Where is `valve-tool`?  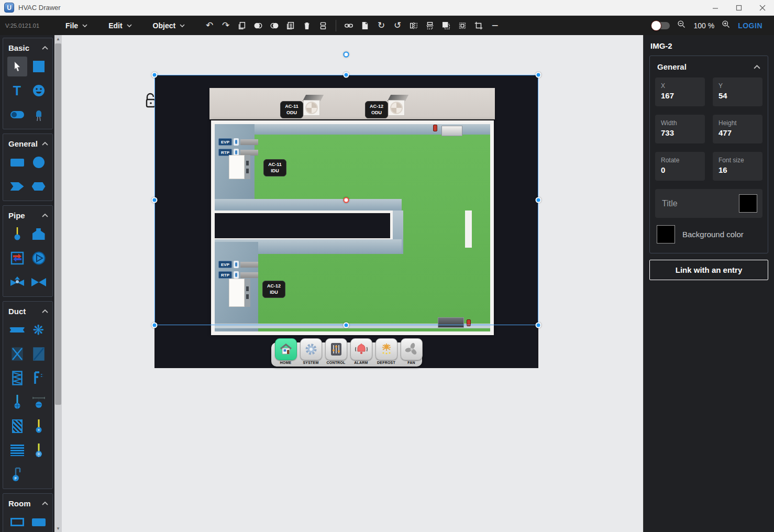 valve-tool is located at coordinates (39, 282).